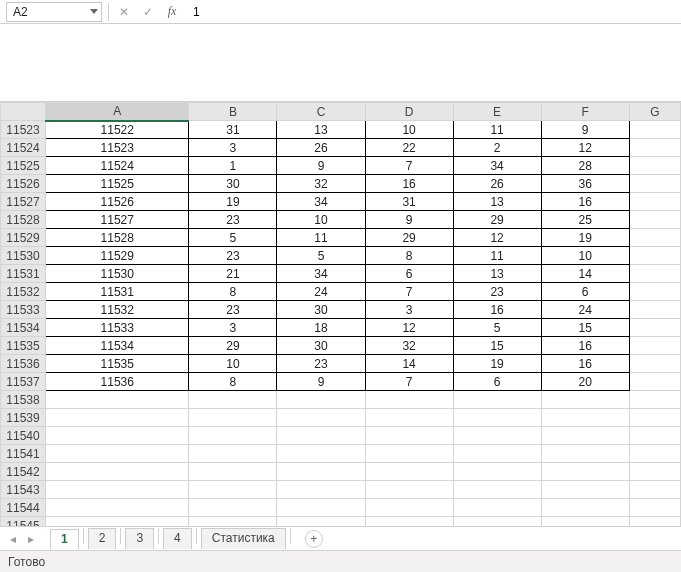 The height and width of the screenshot is (572, 681). I want to click on cell: 11524, so click(118, 166).